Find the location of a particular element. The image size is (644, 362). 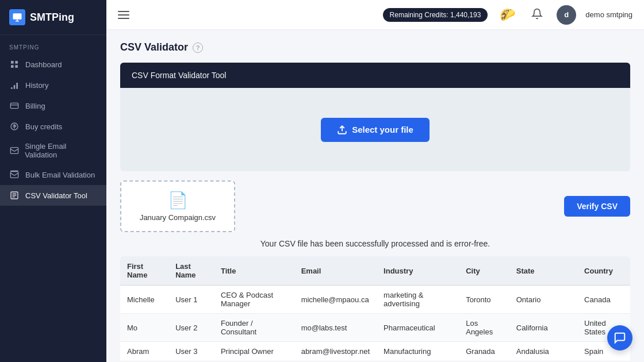

notification-button is located at coordinates (537, 15).